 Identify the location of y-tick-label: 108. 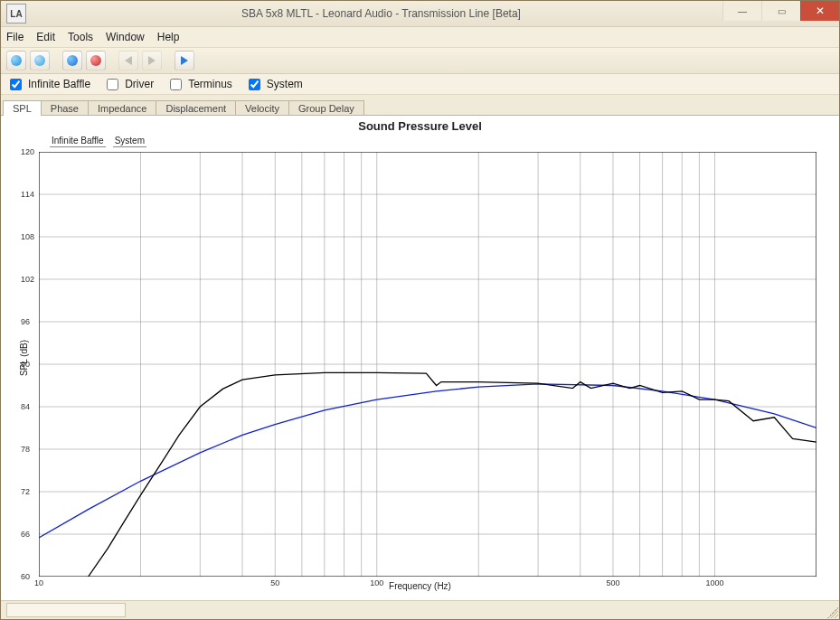
(27, 237).